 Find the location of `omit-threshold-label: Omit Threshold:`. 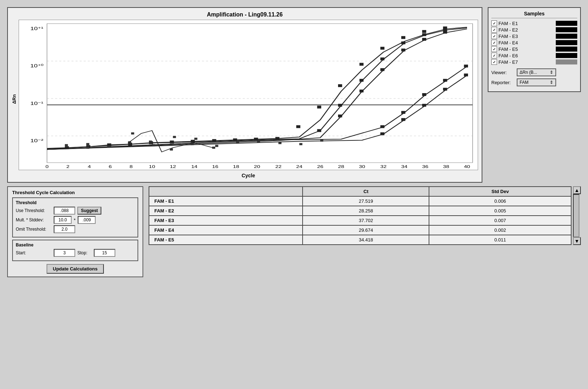

omit-threshold-label: Omit Threshold: is located at coordinates (34, 229).